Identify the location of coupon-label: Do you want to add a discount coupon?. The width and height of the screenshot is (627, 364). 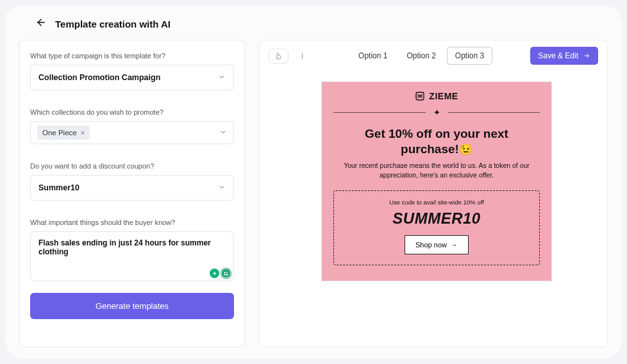
(132, 166).